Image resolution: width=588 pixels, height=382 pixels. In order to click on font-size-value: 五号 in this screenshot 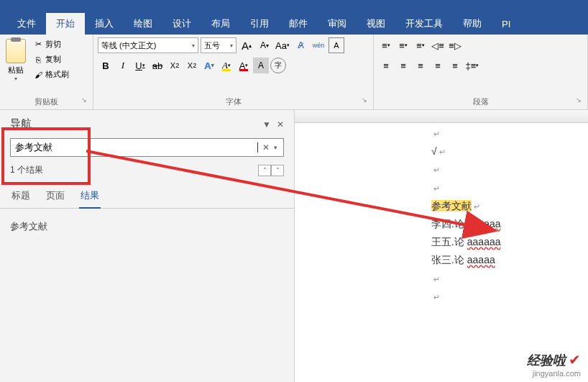, I will do `click(212, 46)`.